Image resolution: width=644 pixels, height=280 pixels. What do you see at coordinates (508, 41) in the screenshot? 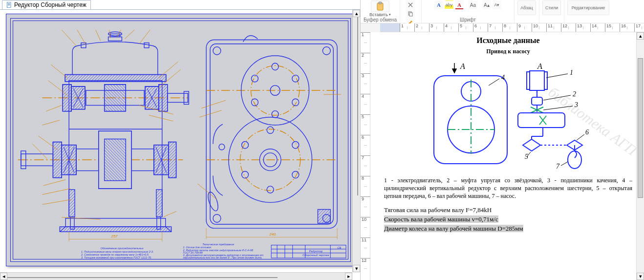
I see `page-title: Исходные данные` at bounding box center [508, 41].